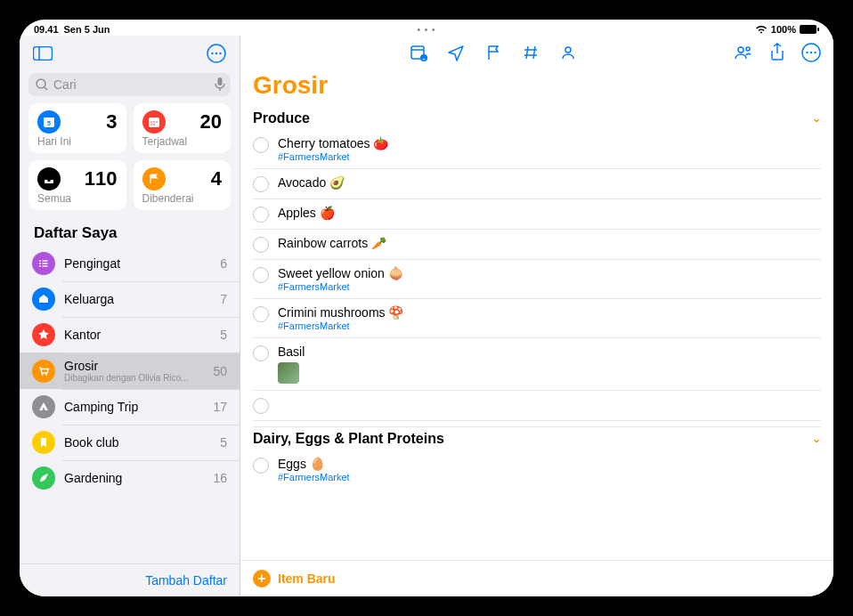 This screenshot has width=853, height=616. Describe the element at coordinates (43, 53) in the screenshot. I see `sidebar-toggle-button` at that location.